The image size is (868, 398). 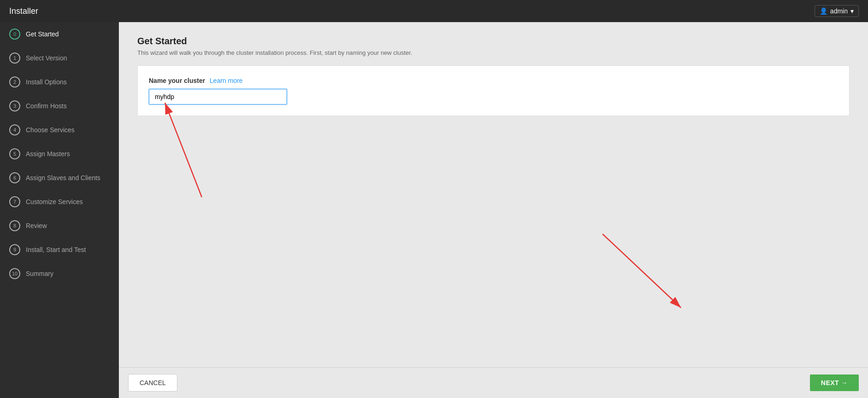 What do you see at coordinates (15, 178) in the screenshot?
I see `step-circle-6: 6` at bounding box center [15, 178].